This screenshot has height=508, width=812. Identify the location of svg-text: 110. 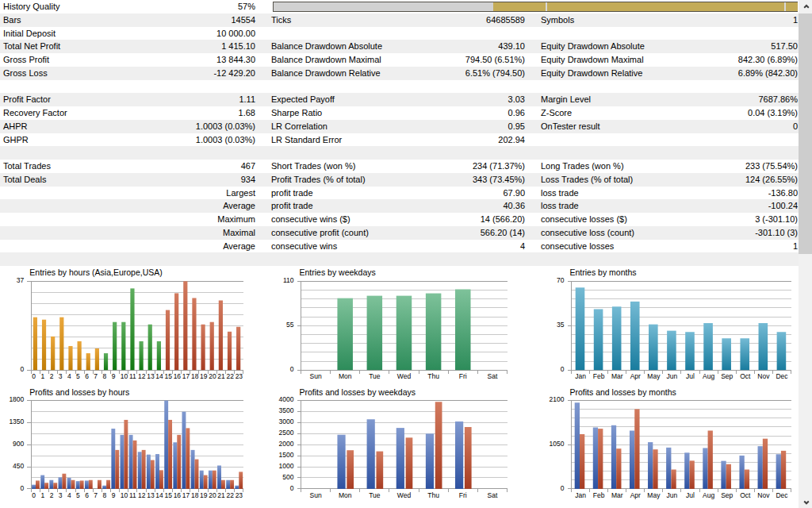
(289, 280).